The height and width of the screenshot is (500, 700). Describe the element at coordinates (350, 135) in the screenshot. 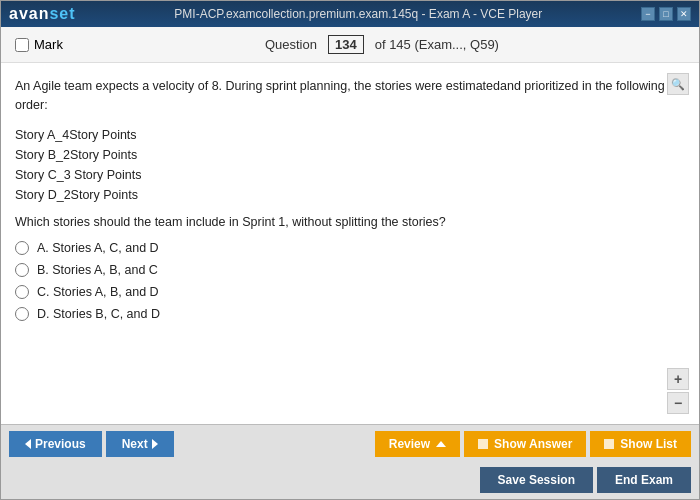

I see `story-item: Story A_4Story Points` at that location.